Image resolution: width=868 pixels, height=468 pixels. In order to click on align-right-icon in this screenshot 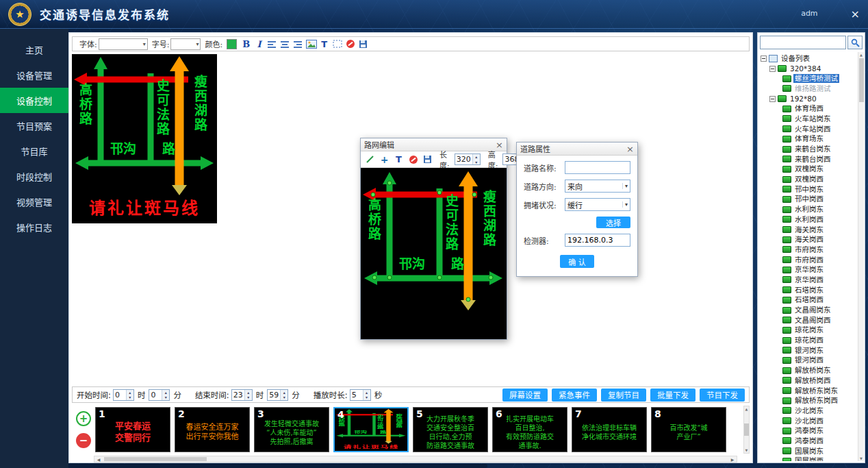, I will do `click(298, 44)`.